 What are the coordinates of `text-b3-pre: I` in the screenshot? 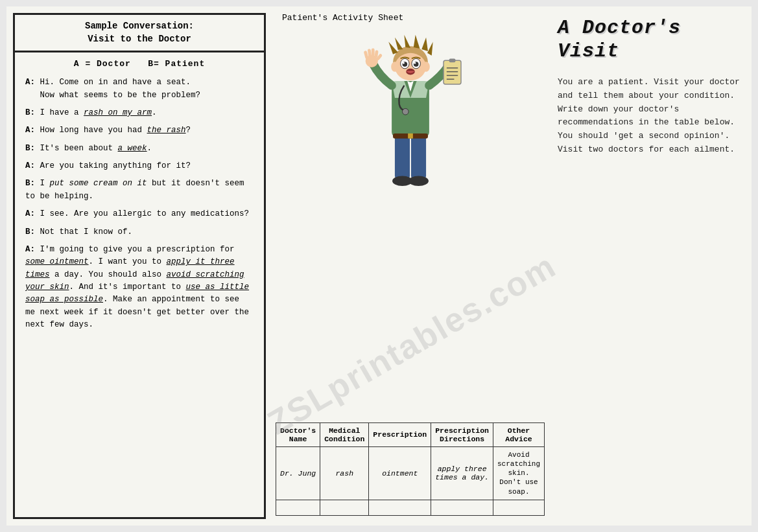 It's located at (45, 183).